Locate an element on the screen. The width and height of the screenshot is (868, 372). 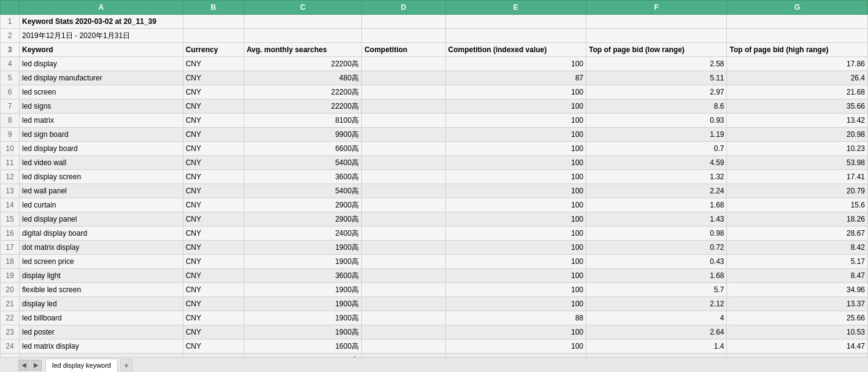
cell-keyword: led curtain is located at coordinates (102, 205).